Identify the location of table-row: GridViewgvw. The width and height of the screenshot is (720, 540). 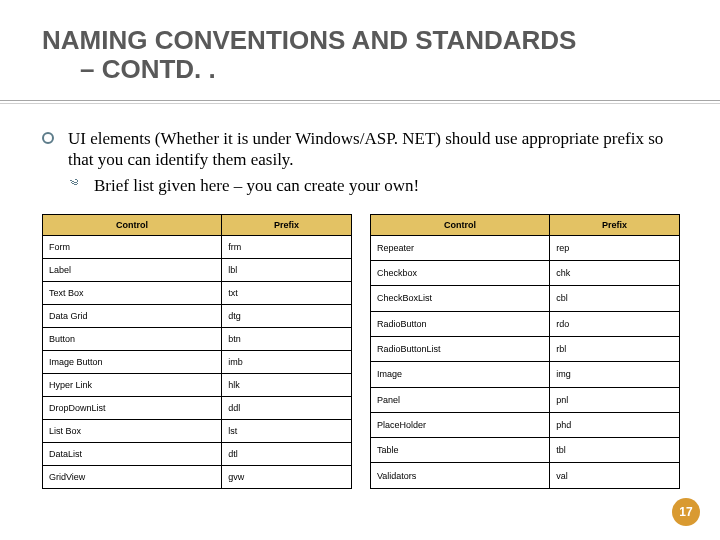
(198, 476).